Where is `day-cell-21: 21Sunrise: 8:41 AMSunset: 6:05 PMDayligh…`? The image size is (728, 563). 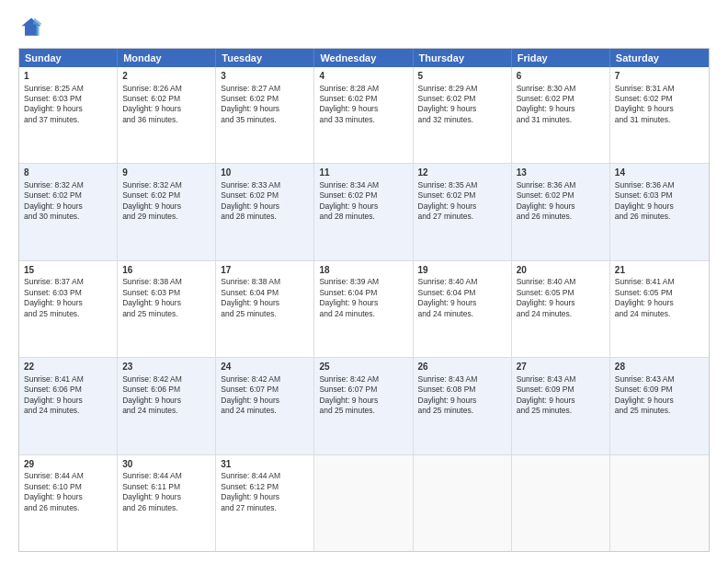 day-cell-21: 21Sunrise: 8:41 AMSunset: 6:05 PMDayligh… is located at coordinates (660, 309).